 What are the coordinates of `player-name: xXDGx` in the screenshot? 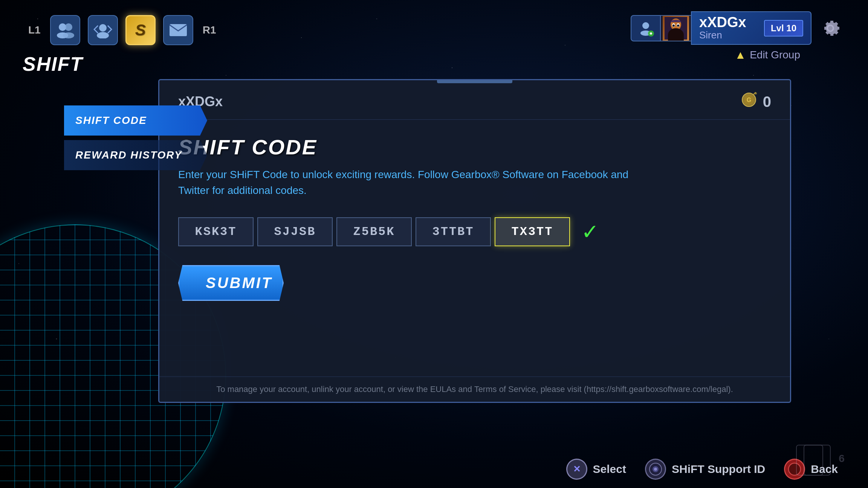 It's located at (723, 22).